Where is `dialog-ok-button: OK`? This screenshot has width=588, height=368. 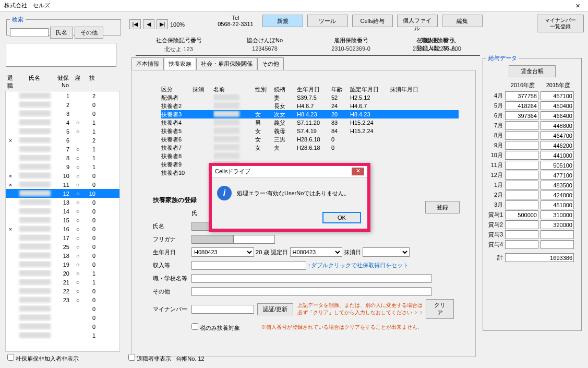 dialog-ok-button: OK is located at coordinates (342, 218).